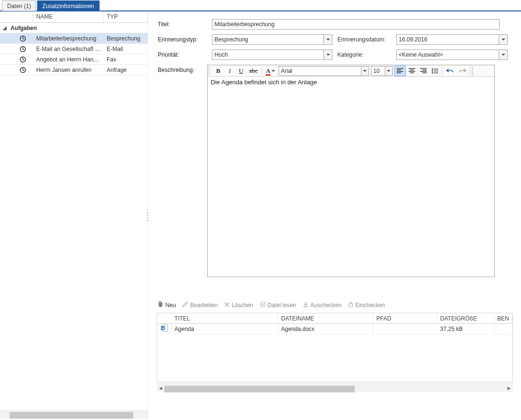 The image size is (521, 420). Describe the element at coordinates (126, 17) in the screenshot. I see `column-typ: TYP` at that location.